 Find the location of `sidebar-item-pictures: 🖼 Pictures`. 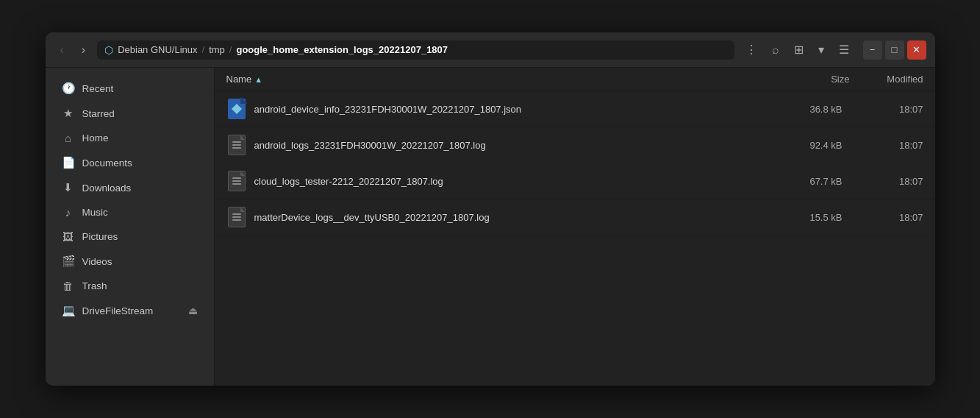

sidebar-item-pictures: 🖼 Pictures is located at coordinates (129, 237).